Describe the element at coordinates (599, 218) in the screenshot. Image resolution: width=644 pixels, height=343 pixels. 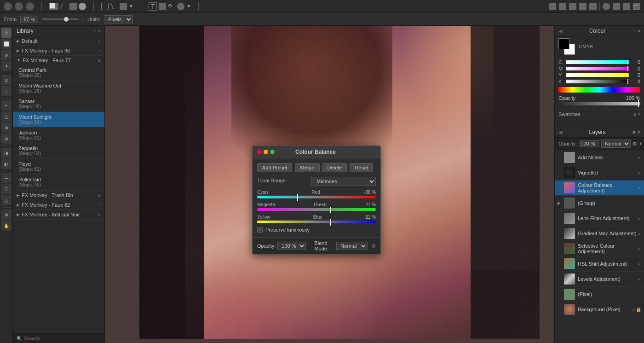
I see `layer-item-lens-filter: Lens Filter Adjustment) ✓` at that location.